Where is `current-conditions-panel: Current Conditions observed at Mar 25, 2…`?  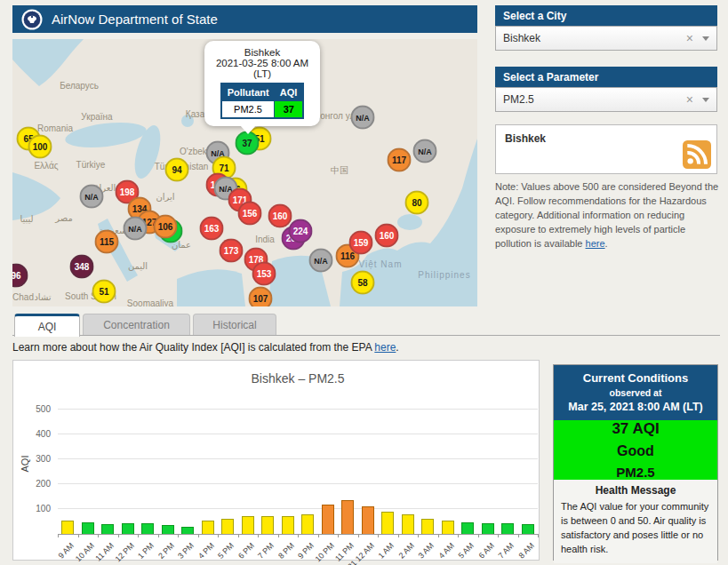
current-conditions-panel: Current Conditions observed at Mar 25, 2… is located at coordinates (636, 462).